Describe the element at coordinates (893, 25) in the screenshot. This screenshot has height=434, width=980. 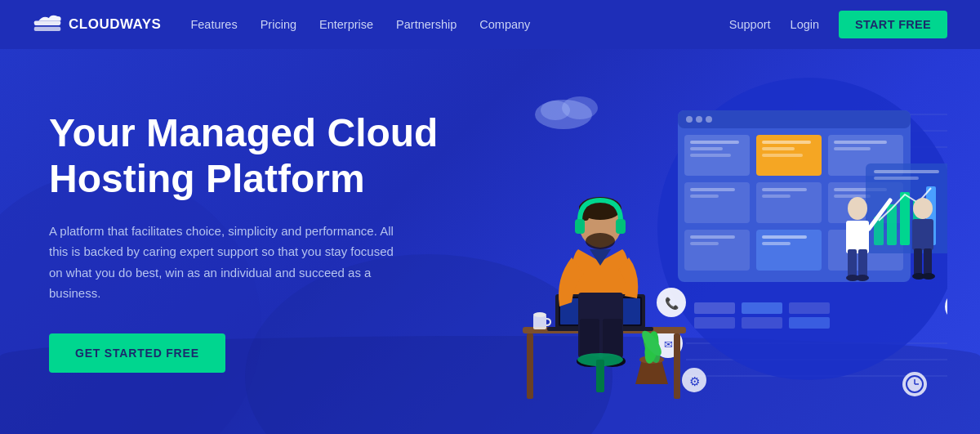
I see `start-free-button: START FREE` at that location.